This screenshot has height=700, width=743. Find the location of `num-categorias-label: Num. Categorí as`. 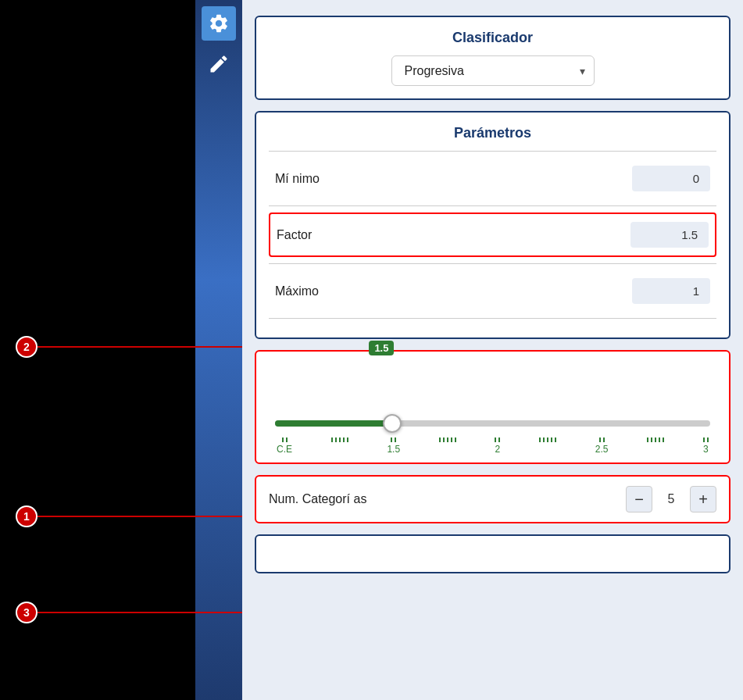

num-categorias-label: Num. Categorí as is located at coordinates (317, 499).